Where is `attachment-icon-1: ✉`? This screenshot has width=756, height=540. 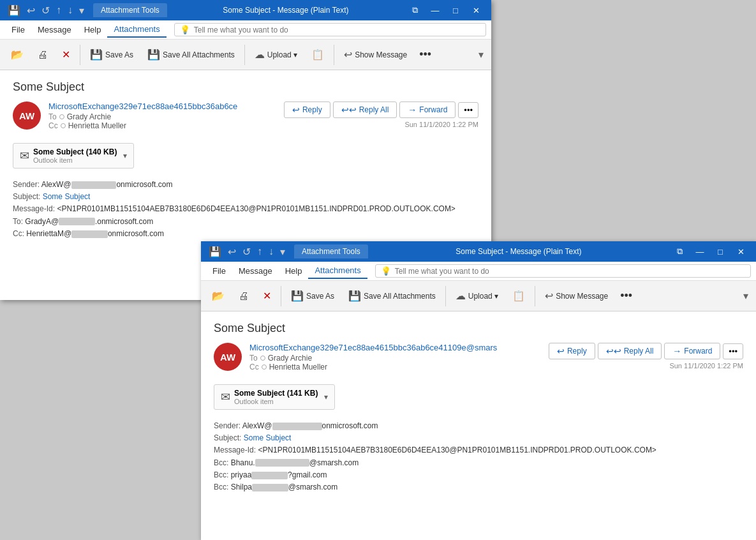 attachment-icon-1: ✉ is located at coordinates (24, 156).